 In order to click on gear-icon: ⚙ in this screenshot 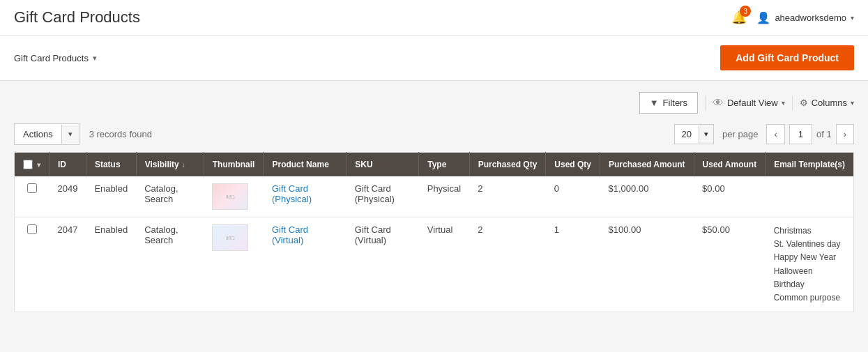, I will do `click(804, 103)`.